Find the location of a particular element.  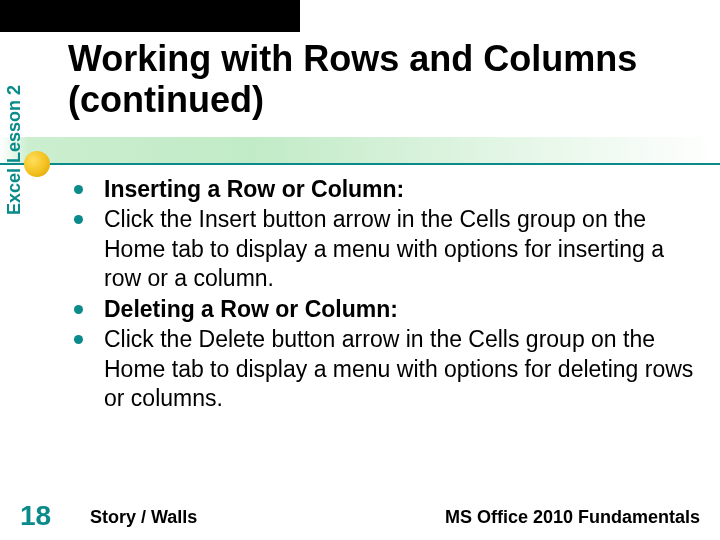

slide-number: 18 is located at coordinates (36, 516).